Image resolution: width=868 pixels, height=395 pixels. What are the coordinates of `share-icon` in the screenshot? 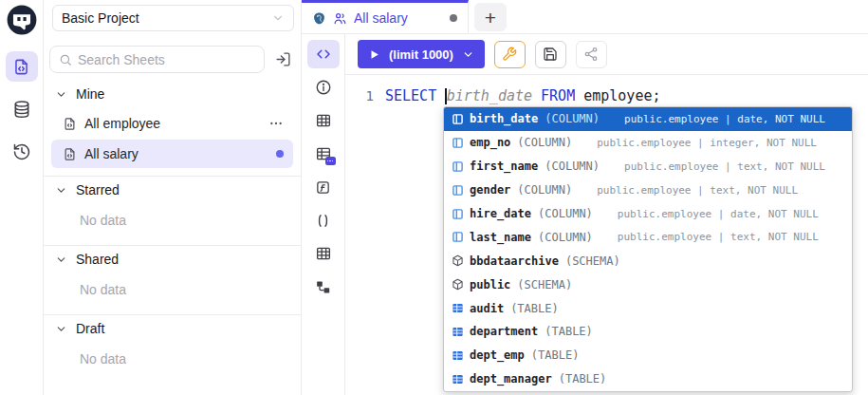 It's located at (591, 54).